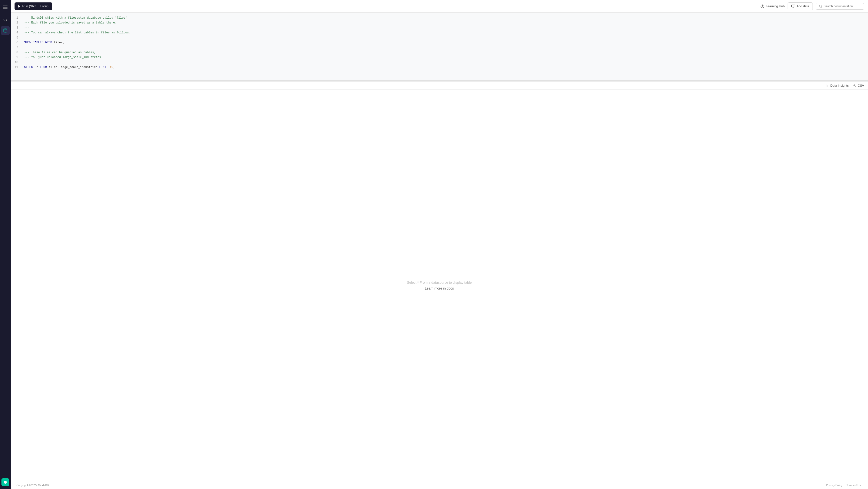 This screenshot has height=489, width=868. Describe the element at coordinates (444, 53) in the screenshot. I see `code-line-8: --- These files can be queried as tables…` at that location.